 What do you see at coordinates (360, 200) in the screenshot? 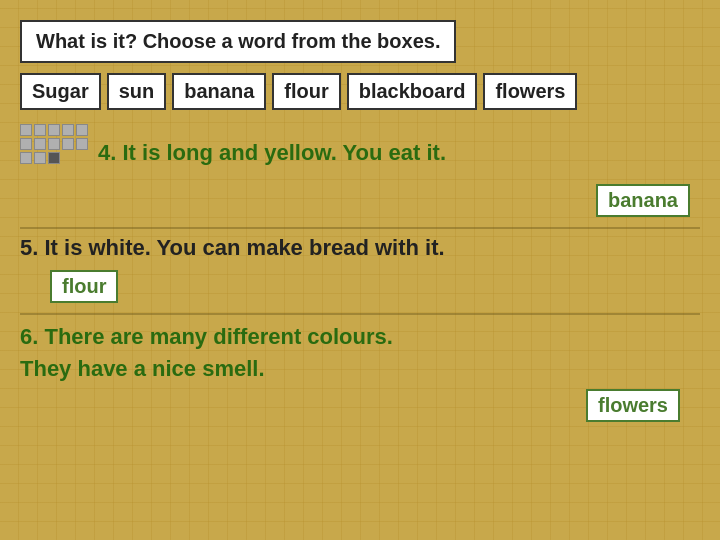
I see `item-4-answer-row: banana` at bounding box center [360, 200].